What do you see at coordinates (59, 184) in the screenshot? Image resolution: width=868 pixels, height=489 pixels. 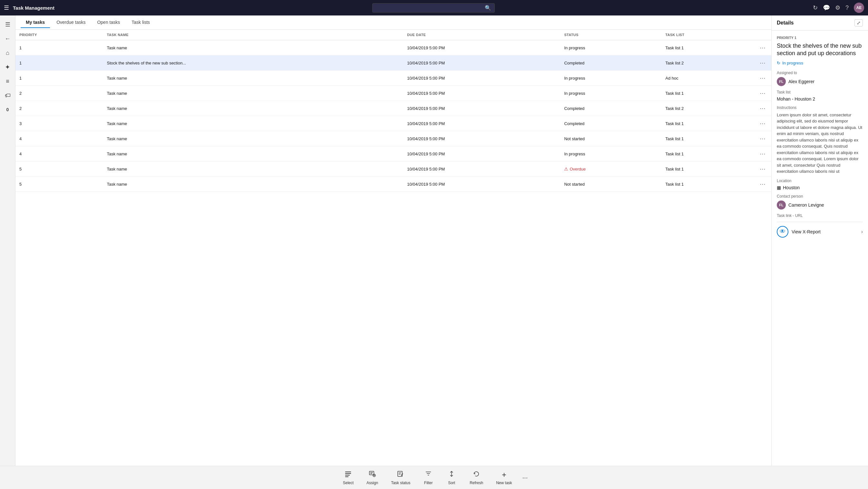 I see `priority-cell: 5` at bounding box center [59, 184].